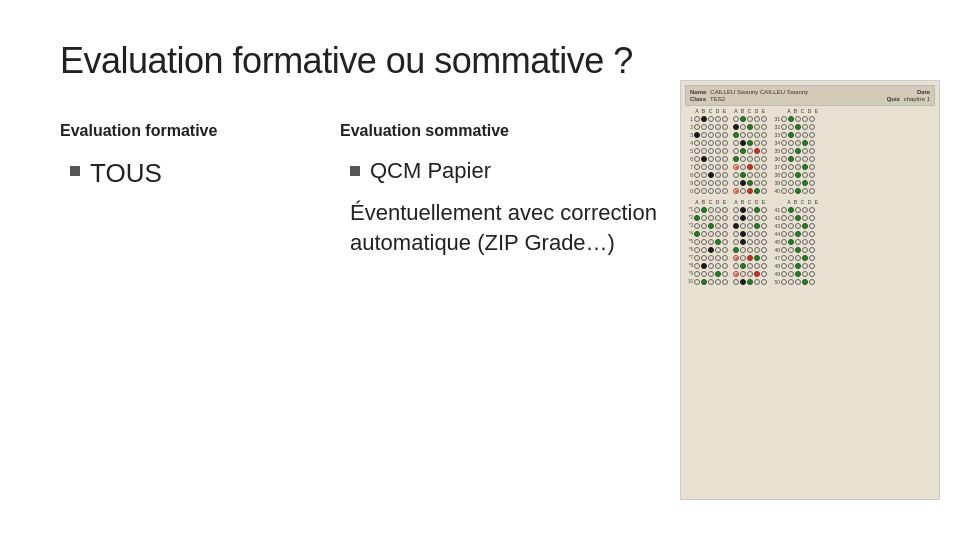  What do you see at coordinates (810, 210) in the screenshot?
I see `table-row: *1 41` at bounding box center [810, 210].